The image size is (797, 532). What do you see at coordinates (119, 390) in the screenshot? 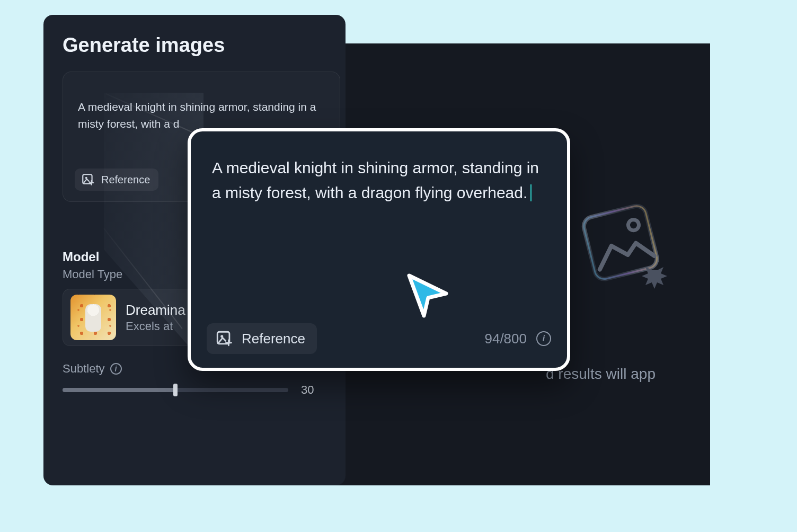
I see `slider-fill` at bounding box center [119, 390].